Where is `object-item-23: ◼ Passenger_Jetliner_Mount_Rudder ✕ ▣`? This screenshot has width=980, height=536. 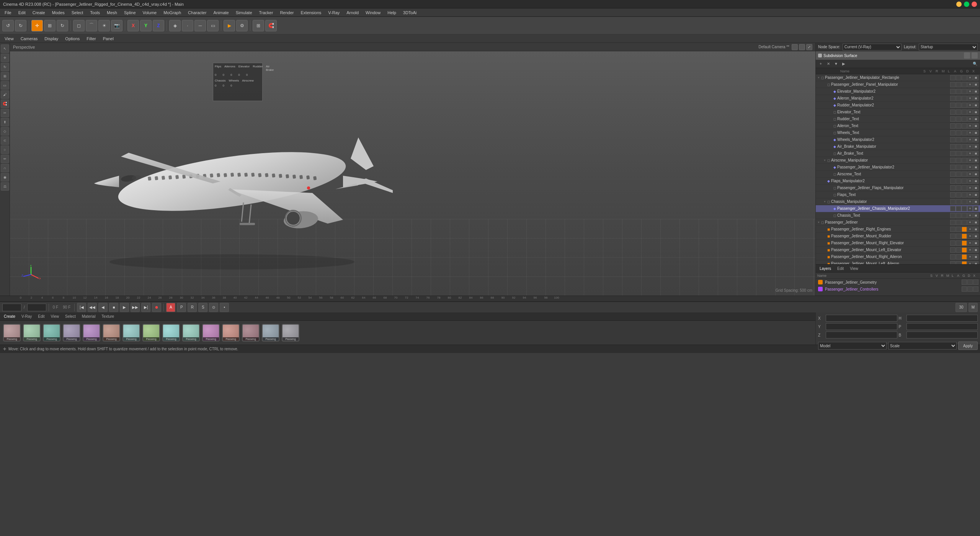
object-item-23: ◼ Passenger_Jetliner_Mount_Rudder ✕ ▣ is located at coordinates (898, 236).